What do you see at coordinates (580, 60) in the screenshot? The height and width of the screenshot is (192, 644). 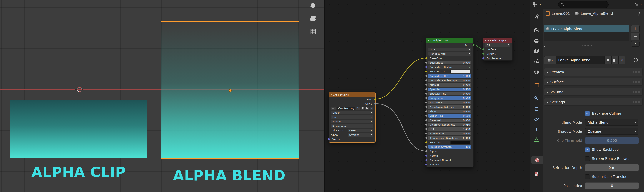 I see `material-name-field: Leave_AlphaBlend` at bounding box center [580, 60].